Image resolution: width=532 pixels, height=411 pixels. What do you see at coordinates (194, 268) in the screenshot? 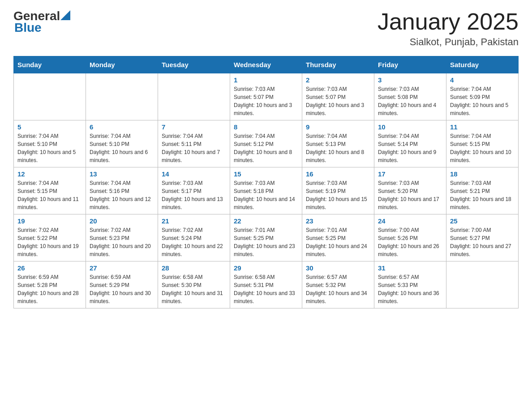
I see `day-number: 28` at bounding box center [194, 268].